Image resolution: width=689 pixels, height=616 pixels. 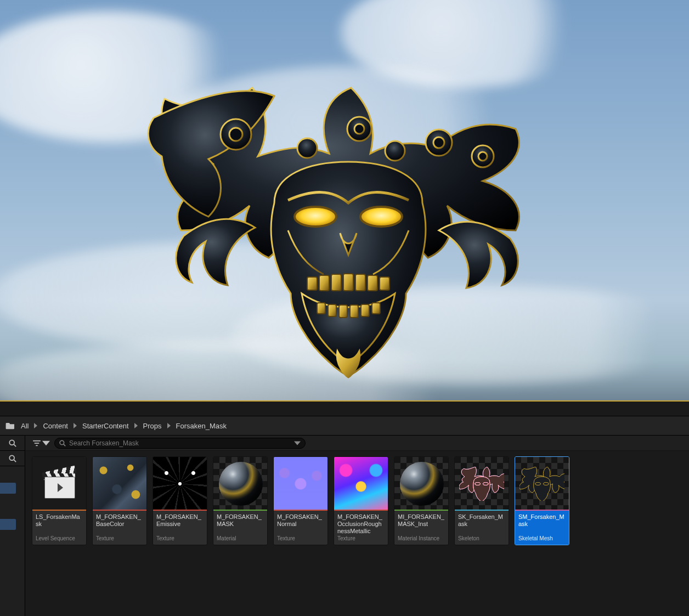 I want to click on asset-type: Level Sequence, so click(x=59, y=539).